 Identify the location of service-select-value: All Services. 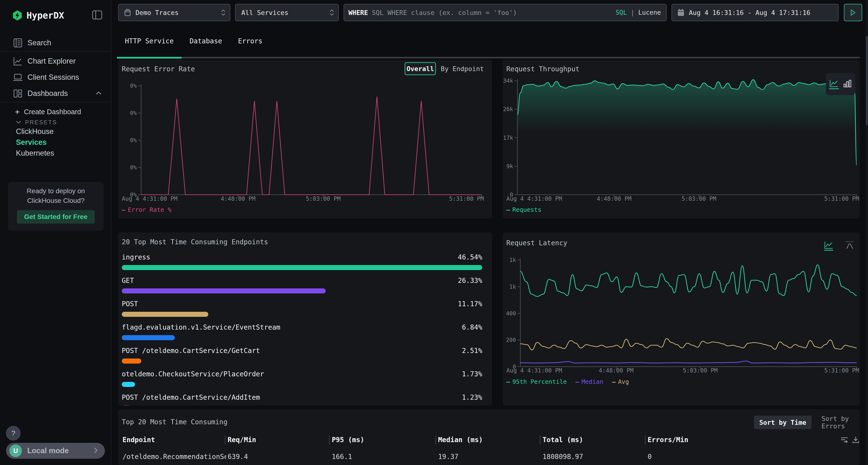
(265, 13).